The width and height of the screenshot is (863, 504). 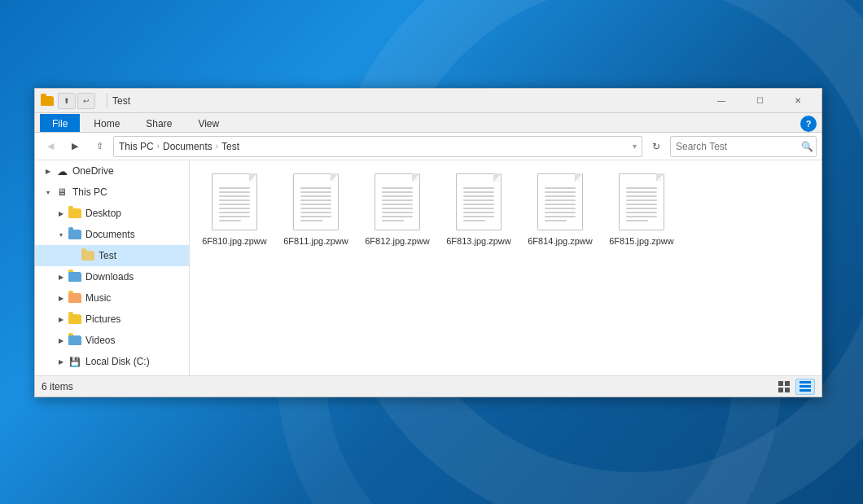 What do you see at coordinates (107, 123) in the screenshot?
I see `tab-home: Home` at bounding box center [107, 123].